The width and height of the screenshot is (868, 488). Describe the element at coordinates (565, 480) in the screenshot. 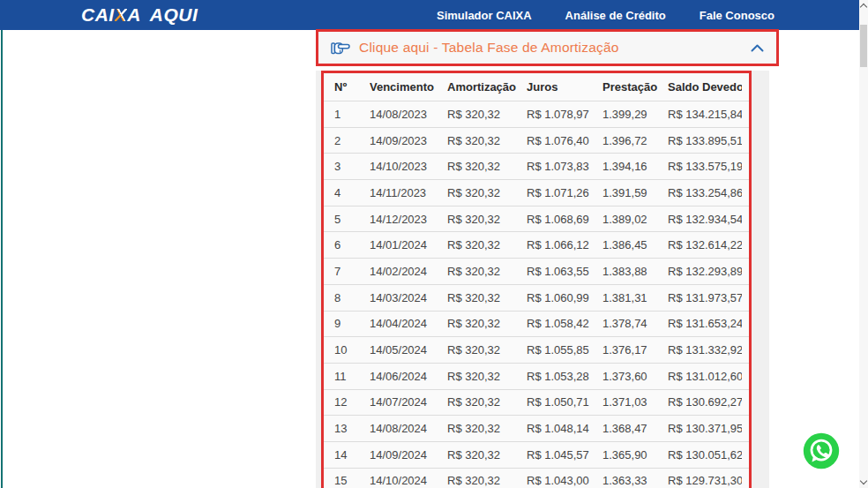

I see `table-cell: R$ 1.043,00` at that location.